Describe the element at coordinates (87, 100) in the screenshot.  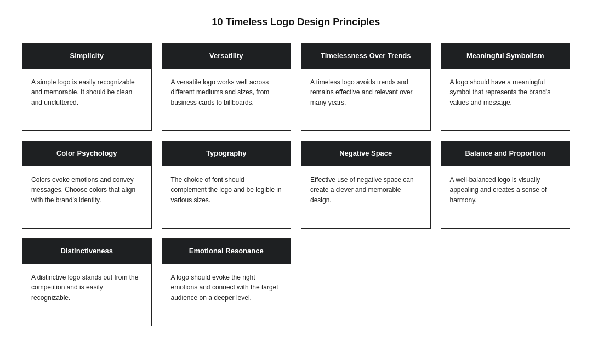
I see `card-body-simplicity: A simple logo is easily recognizable and…` at that location.